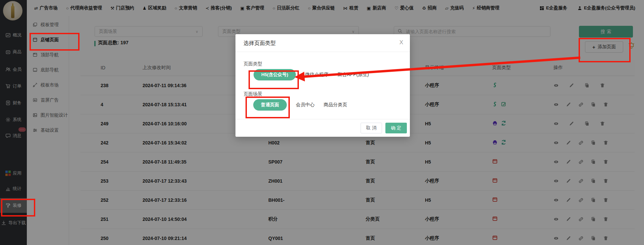  I want to click on confirm-button: 确 定, so click(396, 128).